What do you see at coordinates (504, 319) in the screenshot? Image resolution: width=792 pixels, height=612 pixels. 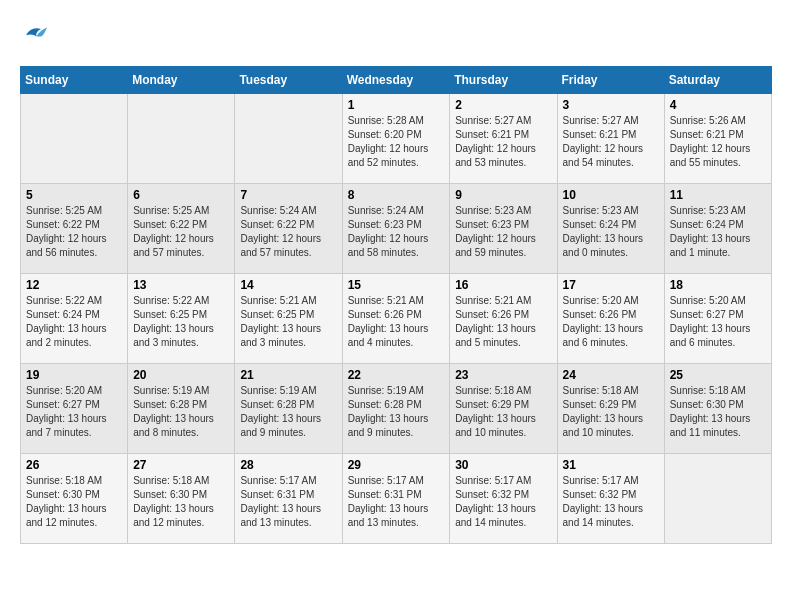 I see `day-cell: 16Sunrise: 5:21 AM Sunset: 6:26 PM Dayli…` at bounding box center [504, 319].